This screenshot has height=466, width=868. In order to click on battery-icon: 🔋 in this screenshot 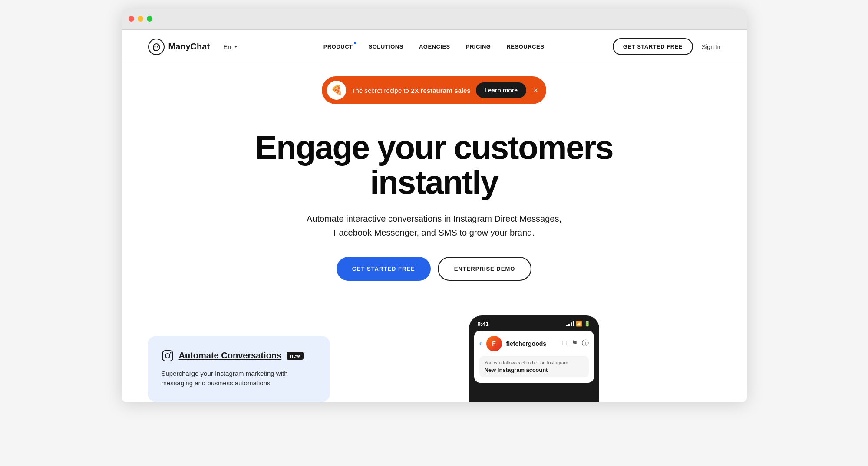, I will do `click(587, 324)`.